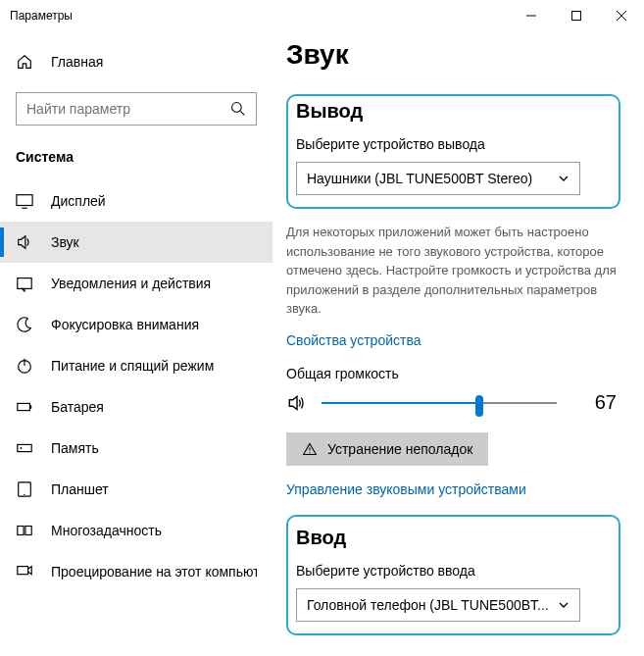 The height and width of the screenshot is (656, 644). Describe the element at coordinates (77, 407) in the screenshot. I see `nav-label: Батарея` at that location.